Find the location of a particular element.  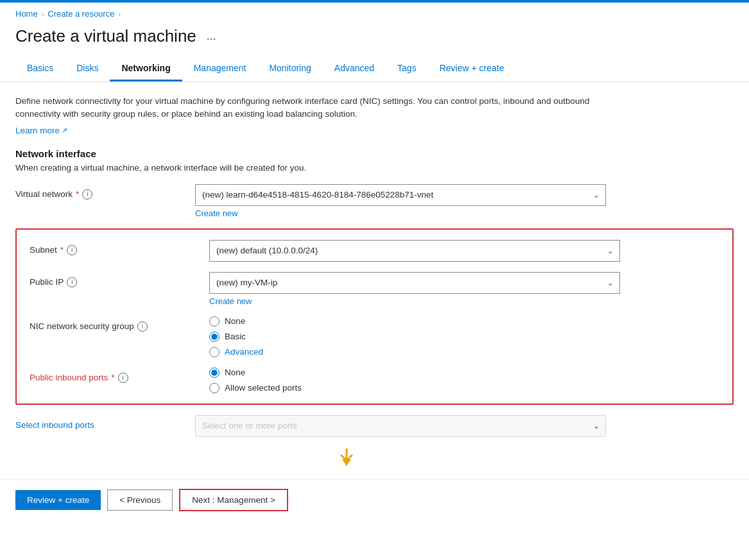

select-inbound-label-text: Select inbound ports is located at coordinates (55, 425).